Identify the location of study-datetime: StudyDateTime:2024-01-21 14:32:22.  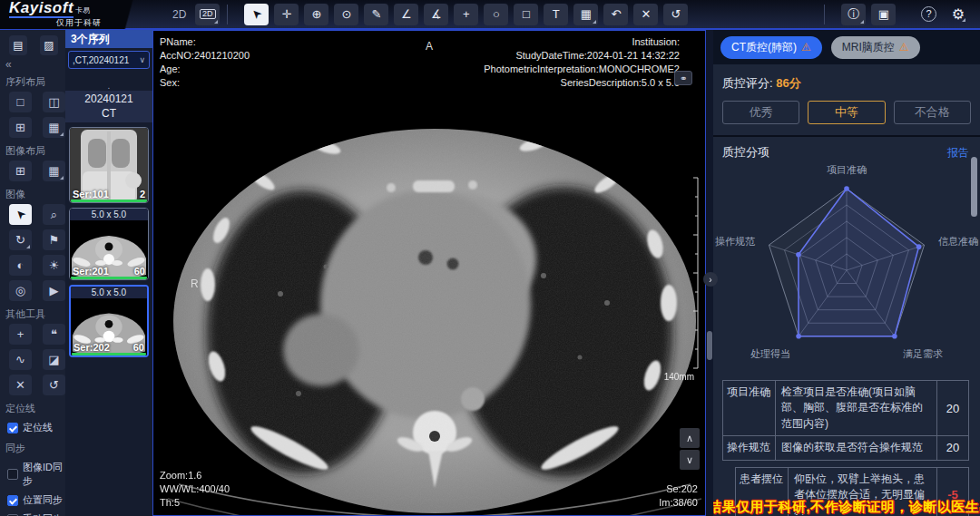
(582, 56).